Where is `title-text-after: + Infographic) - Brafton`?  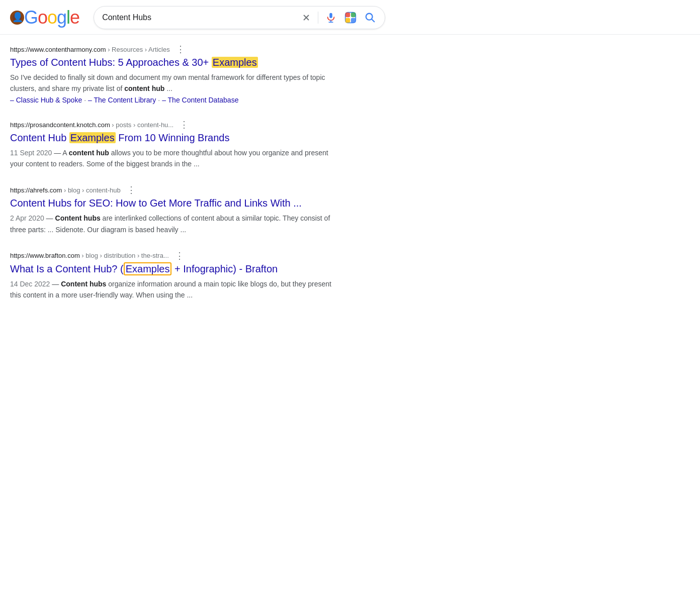
title-text-after: + Infographic) - Brafton is located at coordinates (224, 269).